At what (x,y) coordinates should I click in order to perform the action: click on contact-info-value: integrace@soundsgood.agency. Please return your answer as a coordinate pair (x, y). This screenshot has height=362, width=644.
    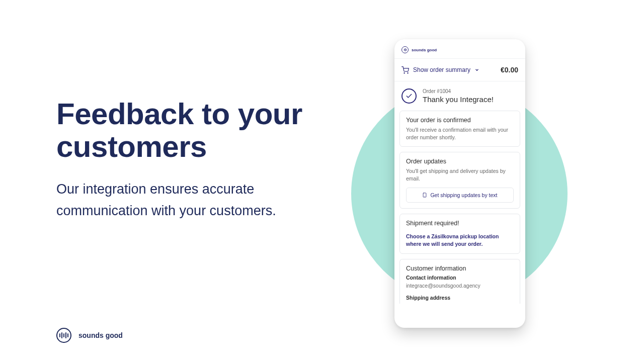
    Looking at the image, I should click on (460, 286).